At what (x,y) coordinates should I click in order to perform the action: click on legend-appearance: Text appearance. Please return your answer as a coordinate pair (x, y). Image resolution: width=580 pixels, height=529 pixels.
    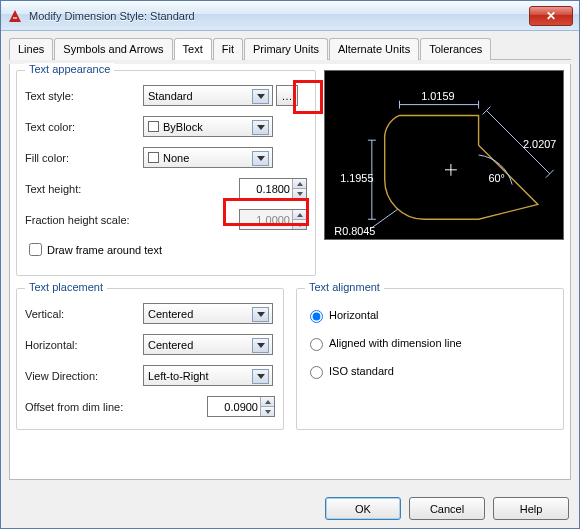
    Looking at the image, I should click on (70, 69).